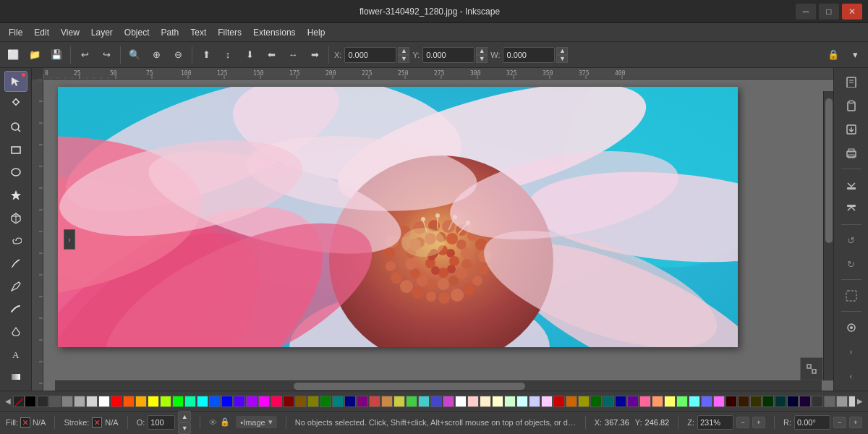 The width and height of the screenshot is (868, 434). I want to click on fill-x-indicator, so click(25, 422).